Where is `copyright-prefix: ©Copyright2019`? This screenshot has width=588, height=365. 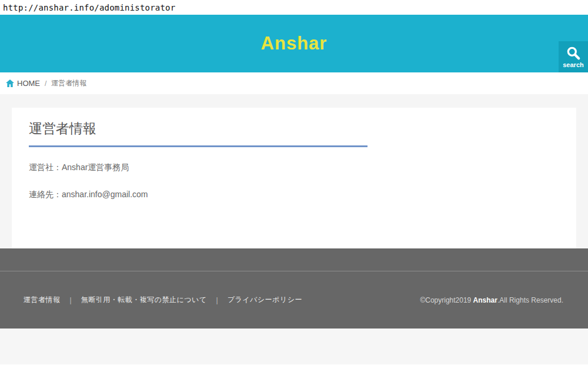 copyright-prefix: ©Copyright2019 is located at coordinates (446, 300).